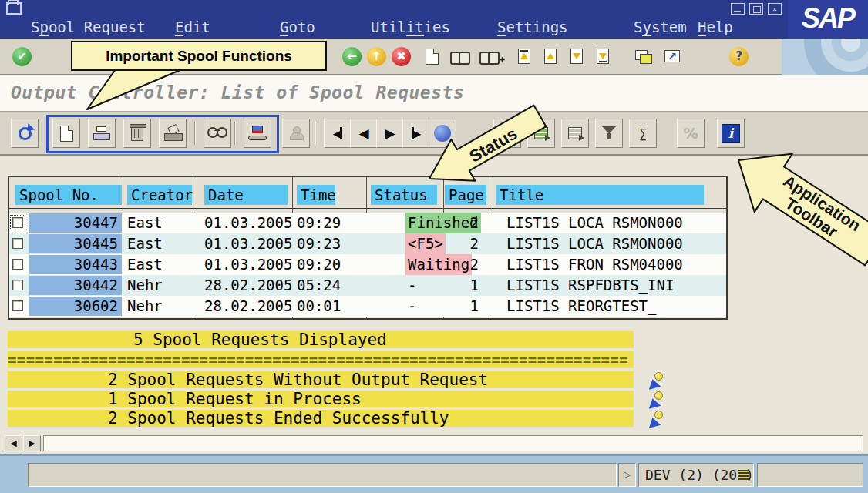 Image resolution: width=868 pixels, height=493 pixels. I want to click on message-ended-successfully: 2 Spool Requests Ended Successfully, so click(321, 418).